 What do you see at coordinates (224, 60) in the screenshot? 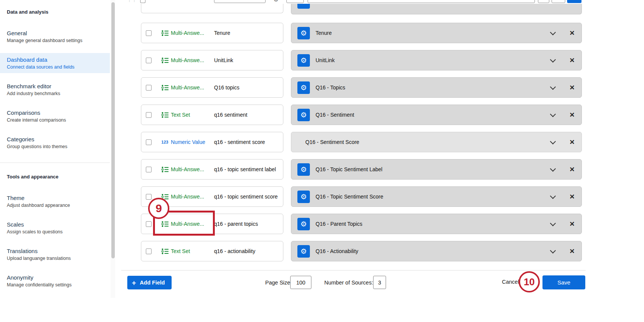
I see `field-name: UnitLink` at bounding box center [224, 60].